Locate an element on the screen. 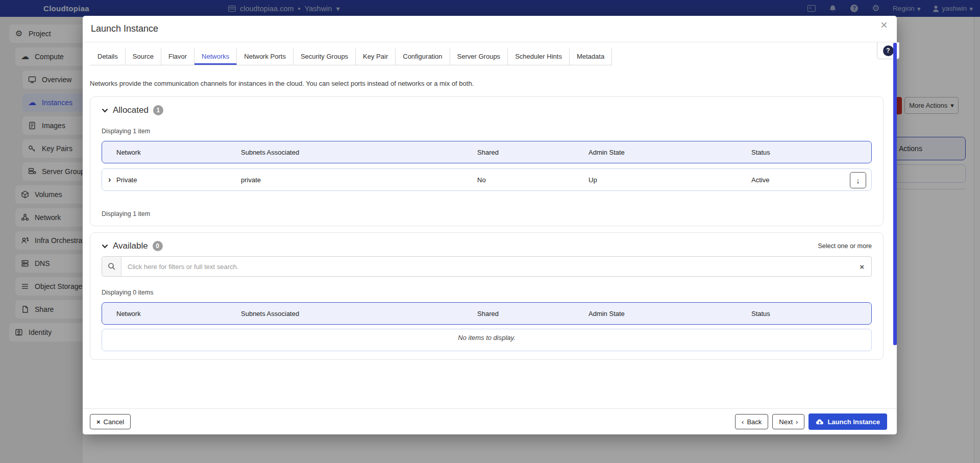 Image resolution: width=980 pixels, height=463 pixels. tab-network-ports: Network Ports is located at coordinates (265, 57).